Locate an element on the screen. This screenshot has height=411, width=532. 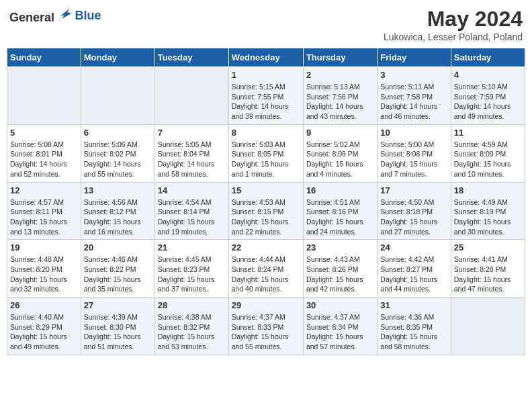
day-number: 25 is located at coordinates (488, 247).